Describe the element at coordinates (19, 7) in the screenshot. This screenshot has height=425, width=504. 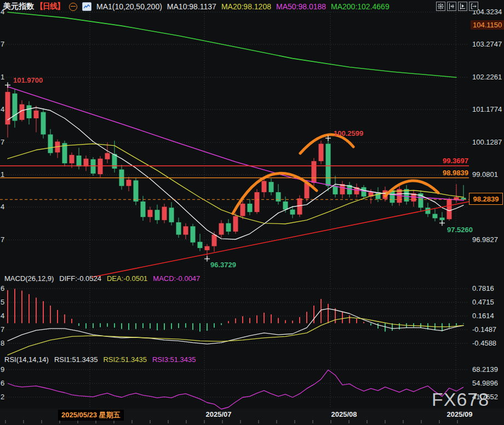
I see `symbol-title: 美元指数` at that location.